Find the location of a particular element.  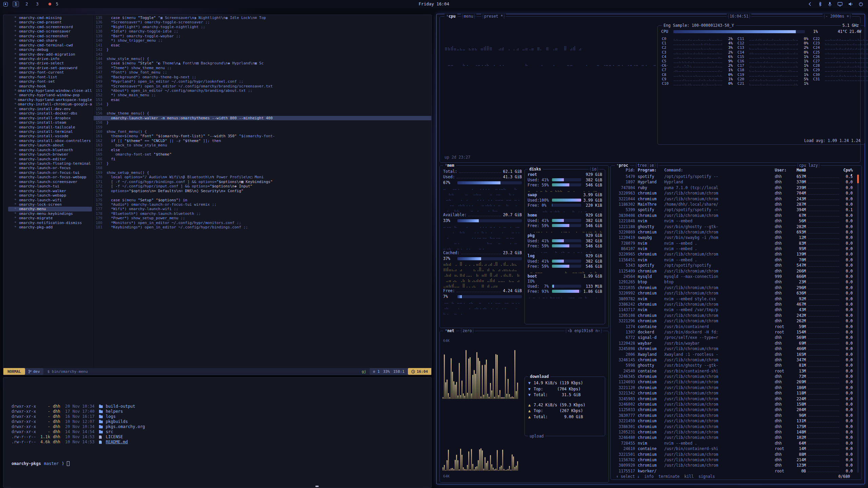

file-entry-name: src is located at coordinates (110, 432).